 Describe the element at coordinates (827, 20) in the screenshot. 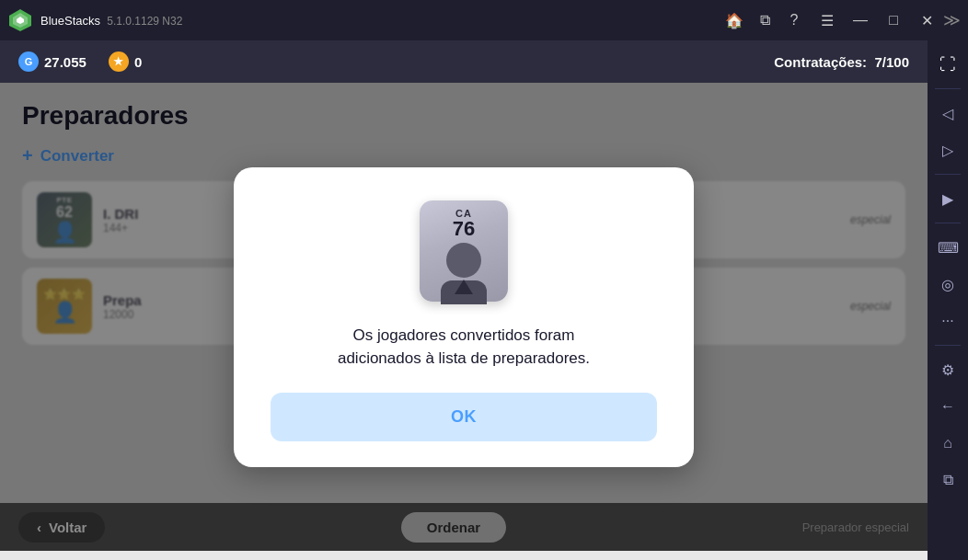

I see `menu-icon: ☰` at that location.